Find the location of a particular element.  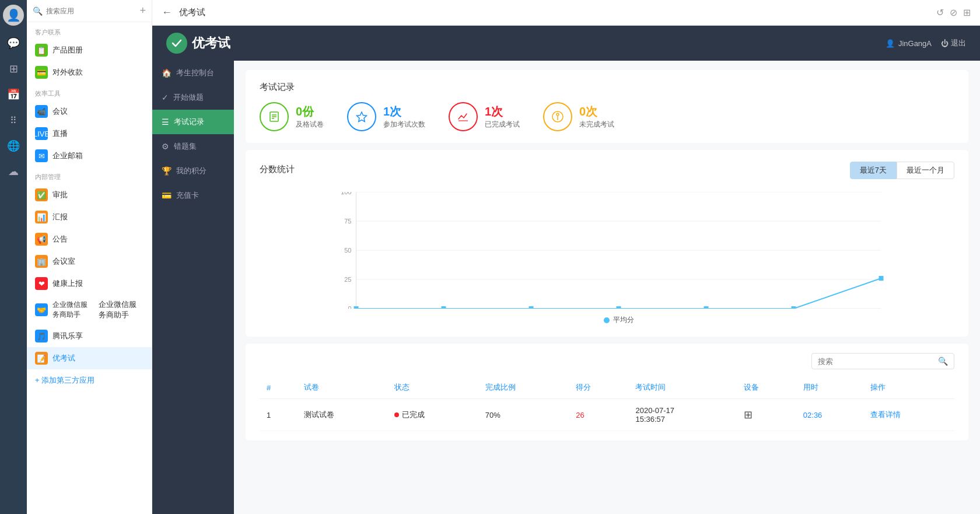

avatar: 👤 is located at coordinates (13, 15).